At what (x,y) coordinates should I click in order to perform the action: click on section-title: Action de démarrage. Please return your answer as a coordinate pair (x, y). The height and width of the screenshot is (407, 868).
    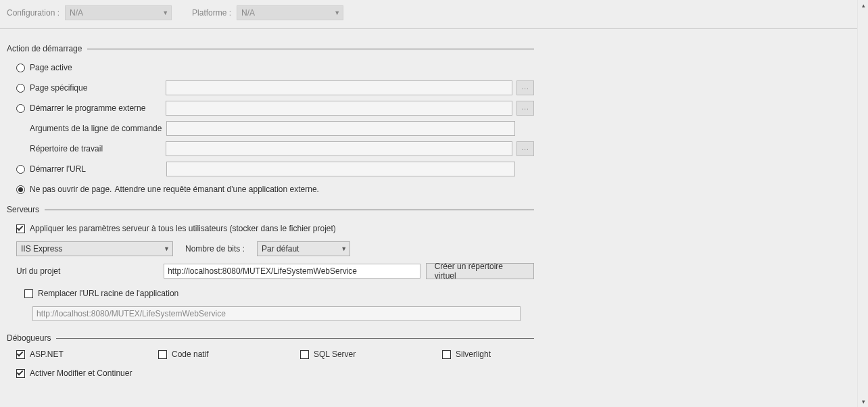
    Looking at the image, I should click on (45, 49).